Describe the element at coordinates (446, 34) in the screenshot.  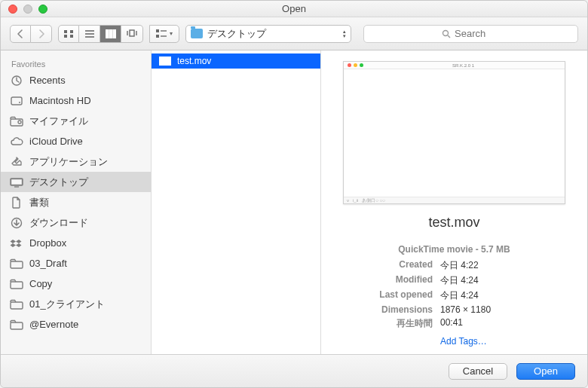
I see `search-icon` at that location.